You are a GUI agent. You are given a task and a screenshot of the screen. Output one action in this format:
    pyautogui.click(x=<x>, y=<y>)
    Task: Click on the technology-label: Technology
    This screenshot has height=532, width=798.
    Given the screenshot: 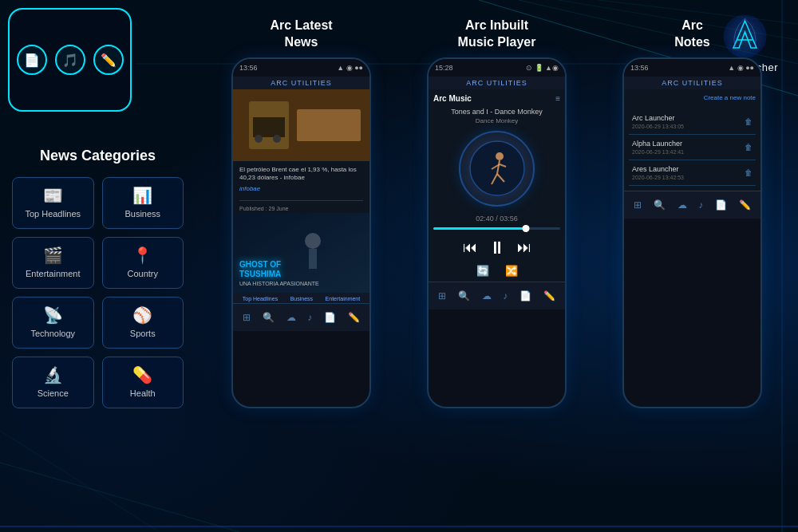 What is the action you would take?
    pyautogui.click(x=53, y=333)
    